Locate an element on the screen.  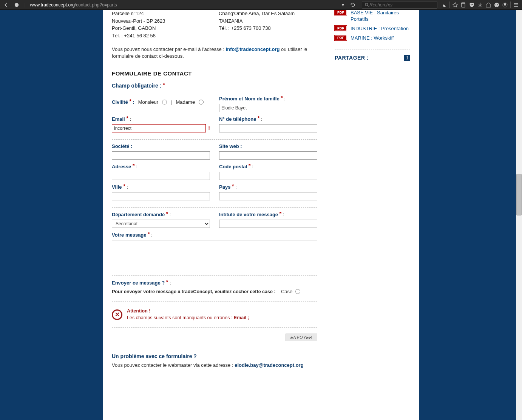
error-alert: ✕ Attention ! Les champs suivants sont m… is located at coordinates (215, 315).